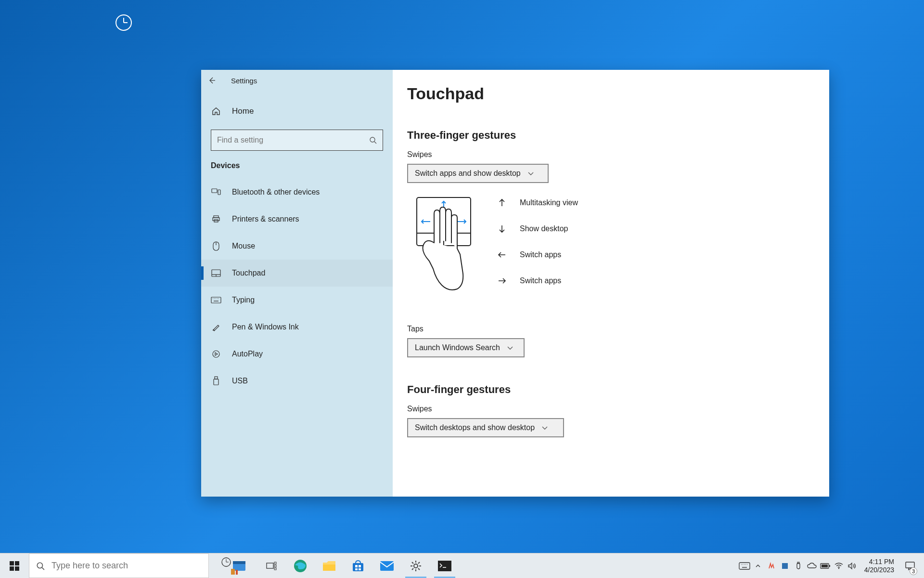 The width and height of the screenshot is (924, 578). Describe the element at coordinates (216, 111) in the screenshot. I see `home-icon` at that location.